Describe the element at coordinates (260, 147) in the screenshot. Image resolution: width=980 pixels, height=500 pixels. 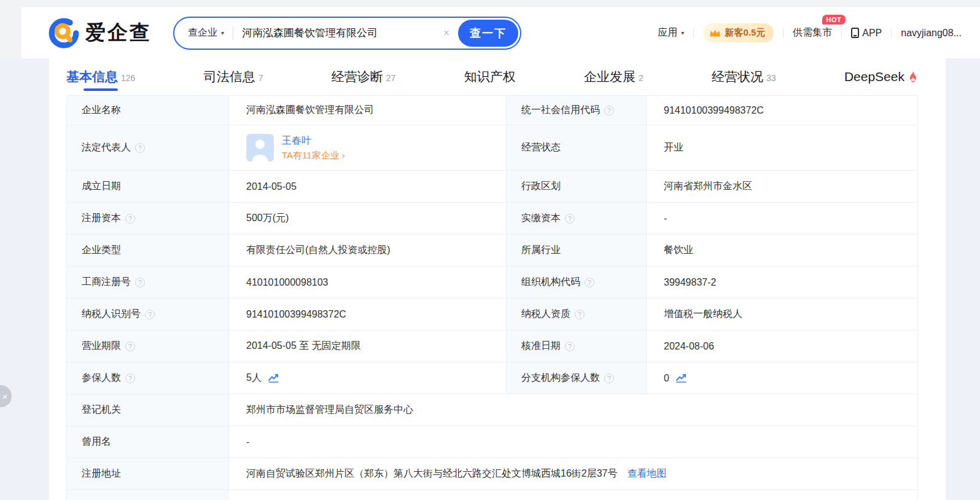
I see `avatar` at that location.